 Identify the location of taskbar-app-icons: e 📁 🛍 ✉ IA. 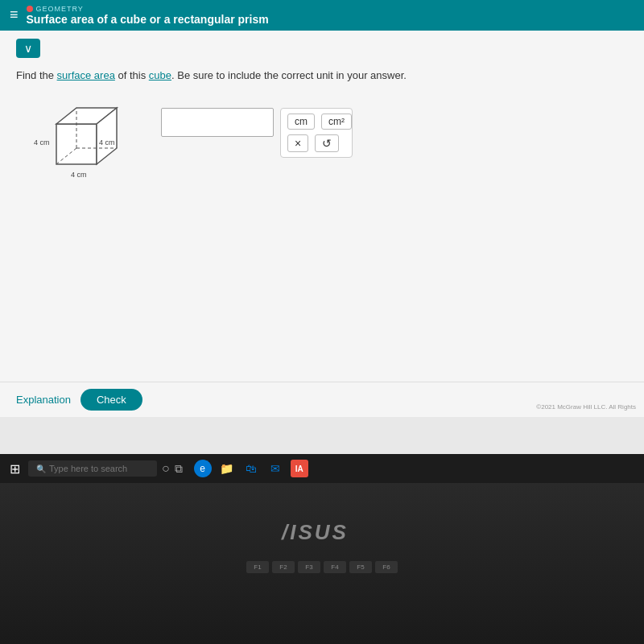
(251, 469).